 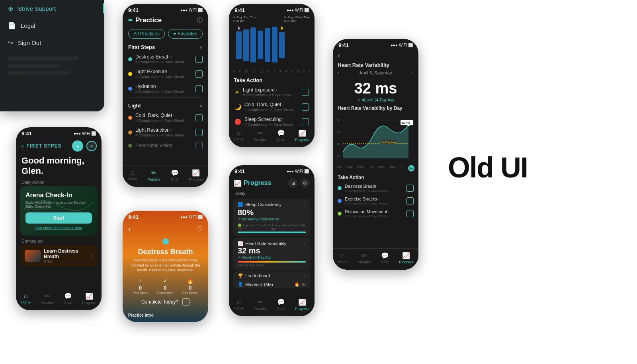 What do you see at coordinates (272, 280) in the screenshot?
I see `leaderboard-card: 🏆 Leaderboard › 👤 Maverick (Me) 🔥 75` at bounding box center [272, 280].